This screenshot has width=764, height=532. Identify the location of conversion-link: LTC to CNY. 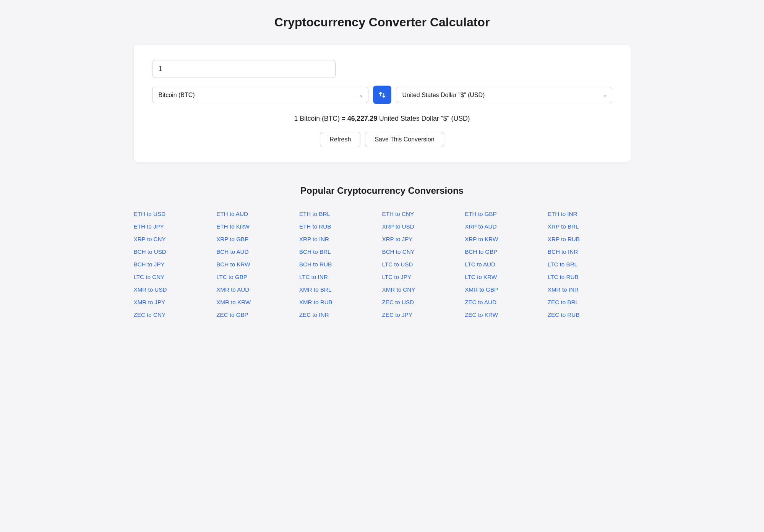
(175, 277).